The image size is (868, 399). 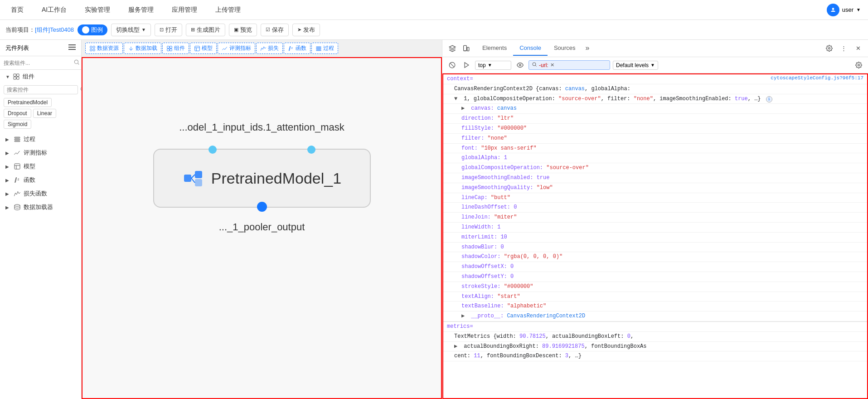 What do you see at coordinates (653, 65) in the screenshot?
I see `levels-dropdown-icon: ▼` at bounding box center [653, 65].